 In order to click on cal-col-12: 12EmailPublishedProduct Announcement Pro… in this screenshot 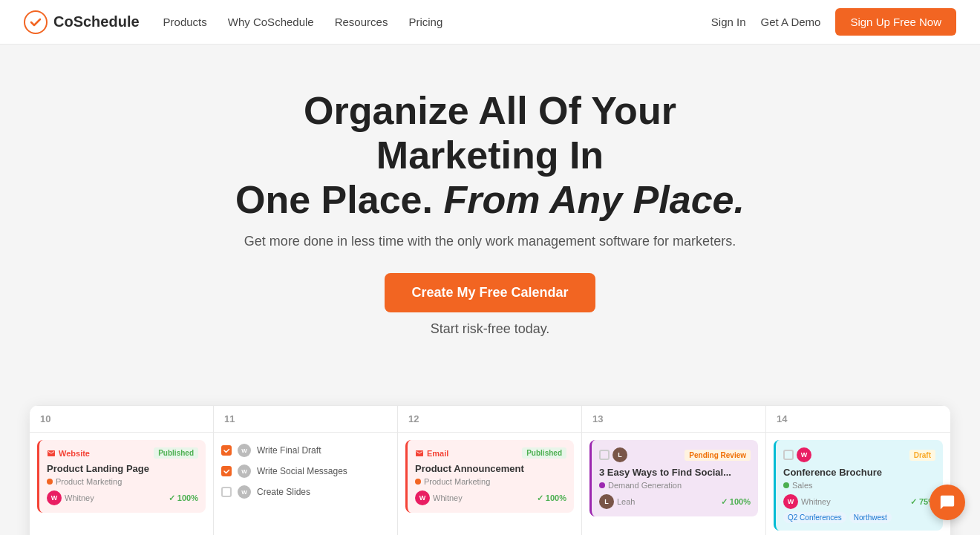, I will do `click(490, 470)`.